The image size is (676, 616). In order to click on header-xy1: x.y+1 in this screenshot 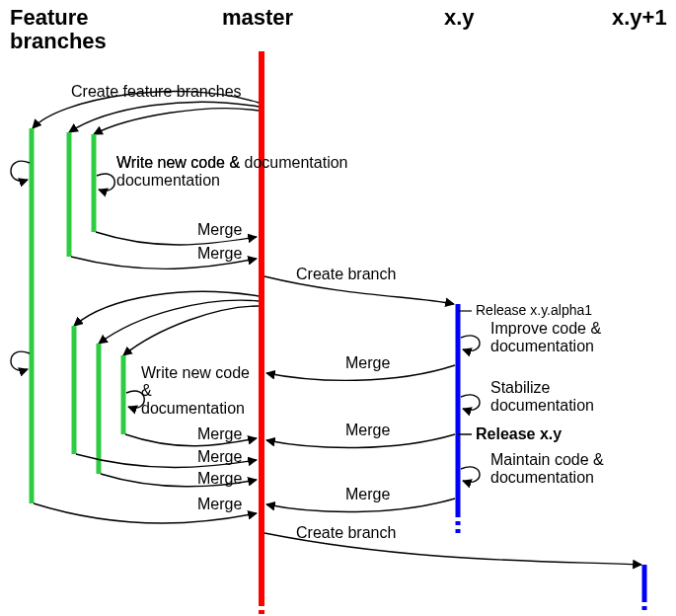, I will do `click(639, 18)`.